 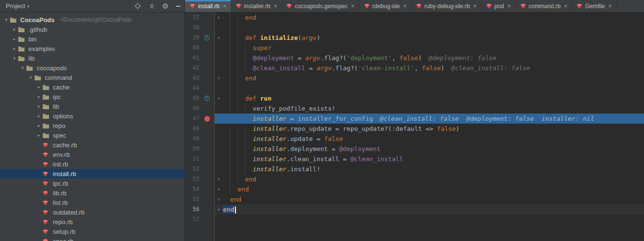 What do you see at coordinates (433, 38) in the screenshot?
I see `code-text: def initialize(argv)` at bounding box center [433, 38].